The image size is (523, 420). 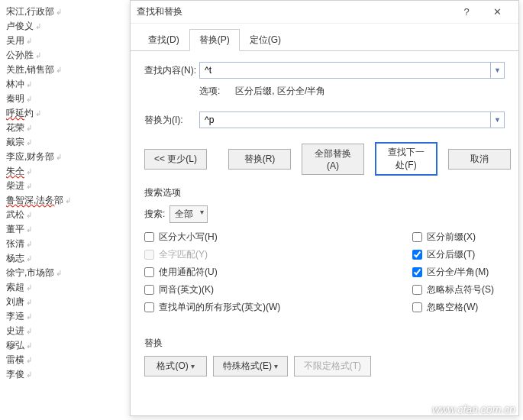 What do you see at coordinates (229, 272) in the screenshot?
I see `chk-wildcards: 使用通配符(U)` at bounding box center [229, 272].